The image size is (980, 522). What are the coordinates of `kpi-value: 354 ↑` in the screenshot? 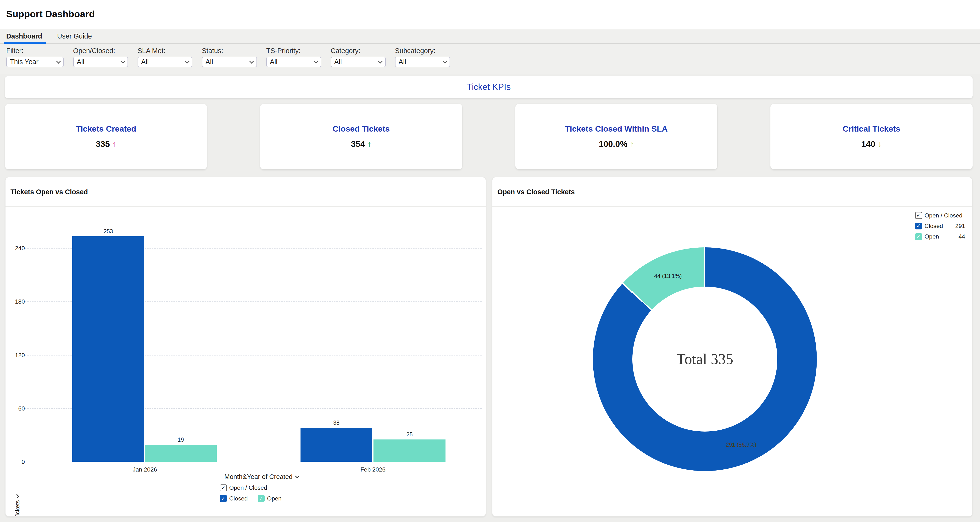 It's located at (361, 144).